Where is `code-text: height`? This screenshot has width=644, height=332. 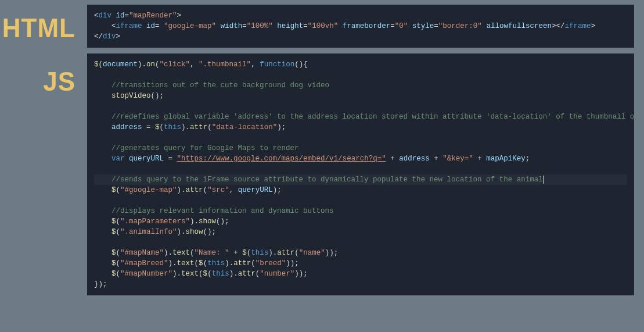
code-text: height is located at coordinates (290, 26).